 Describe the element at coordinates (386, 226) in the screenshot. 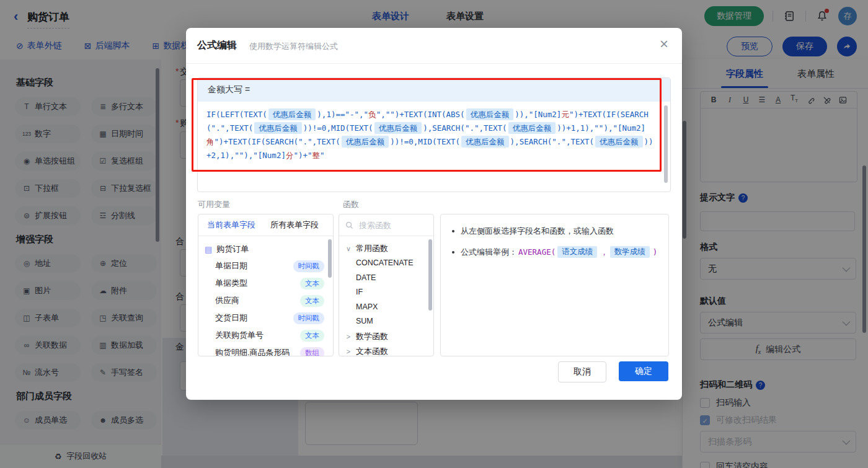

I see `function-search` at that location.